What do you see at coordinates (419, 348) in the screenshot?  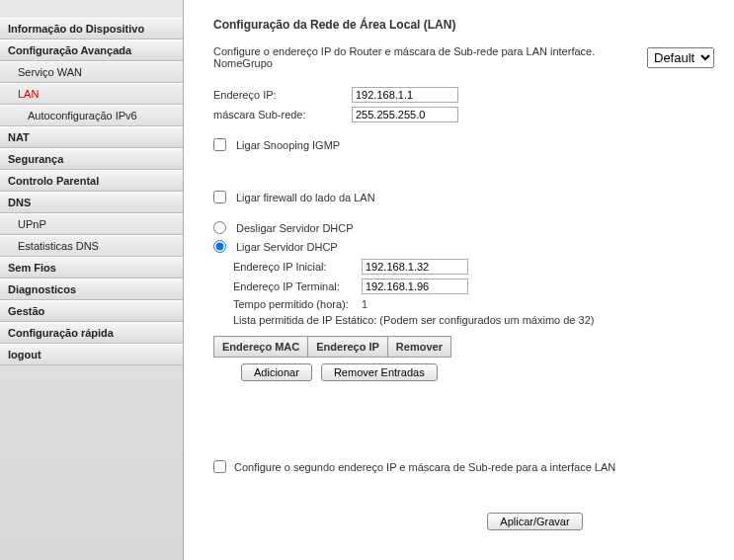 I see `col-remove: Remover` at bounding box center [419, 348].